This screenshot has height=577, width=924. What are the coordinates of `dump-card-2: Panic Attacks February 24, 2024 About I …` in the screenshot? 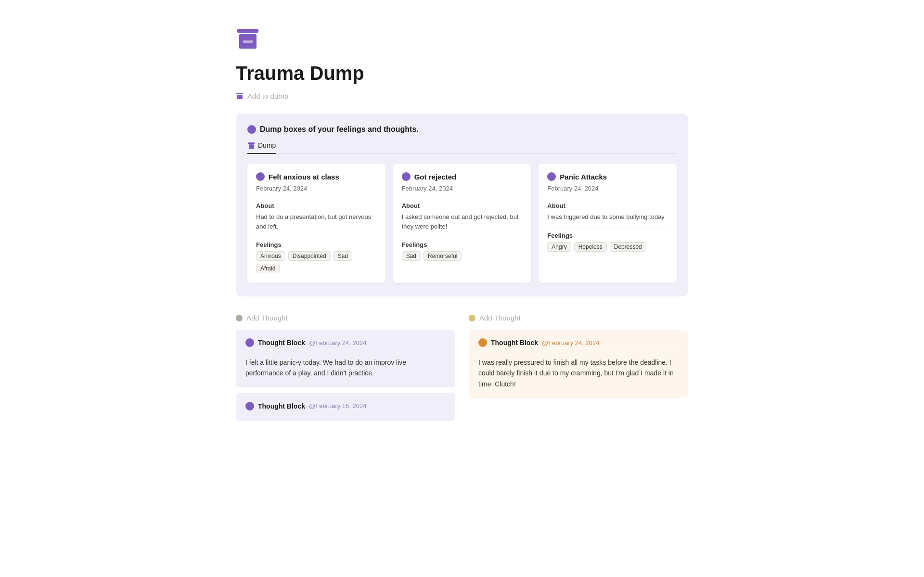 It's located at (607, 223).